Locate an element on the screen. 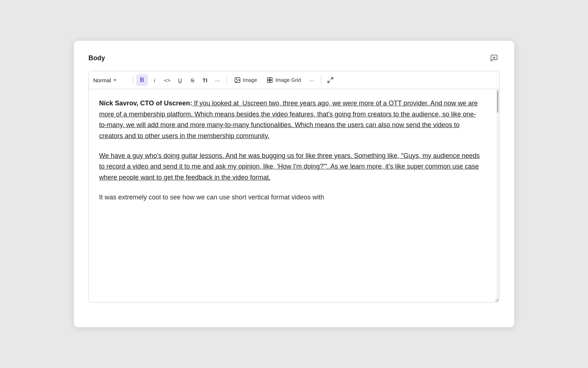 Image resolution: width=588 pixels, height=368 pixels. scrollbar is located at coordinates (498, 196).